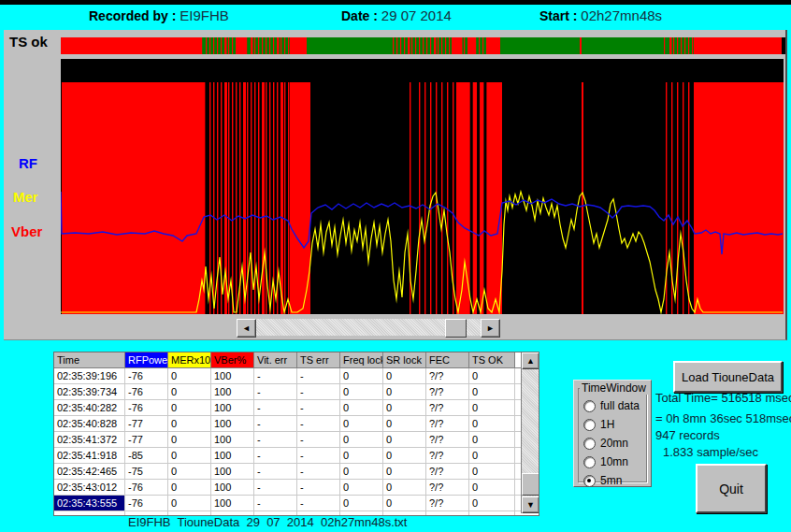  What do you see at coordinates (296, 424) in the screenshot?
I see `table-row: 02:35:40:828-770100--00?/?0` at bounding box center [296, 424].